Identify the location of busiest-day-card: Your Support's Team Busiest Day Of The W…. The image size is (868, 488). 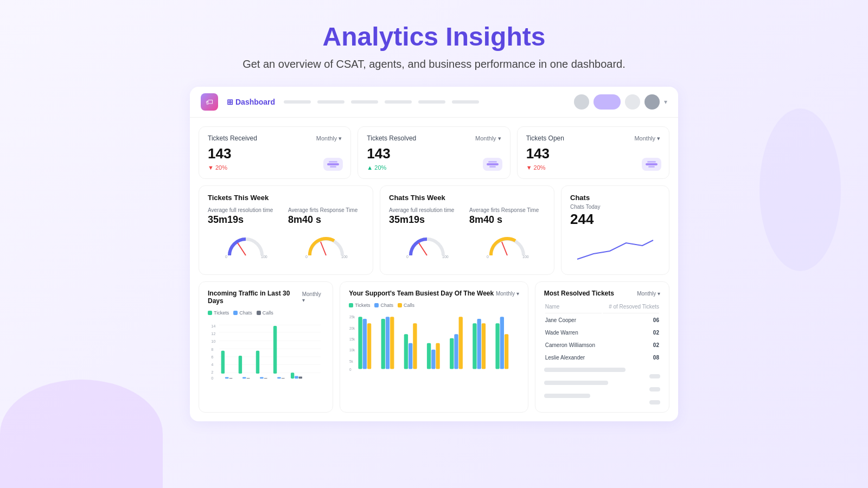
(434, 347).